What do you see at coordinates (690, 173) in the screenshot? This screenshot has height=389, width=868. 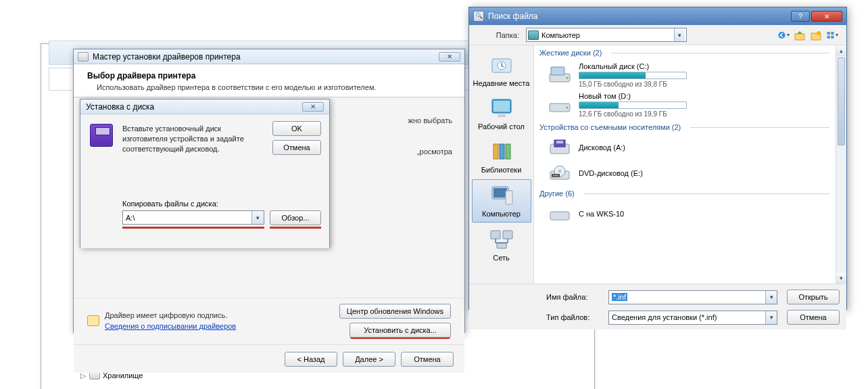 I see `drive-e: DVD DVD-дисковод (E:)` at bounding box center [690, 173].